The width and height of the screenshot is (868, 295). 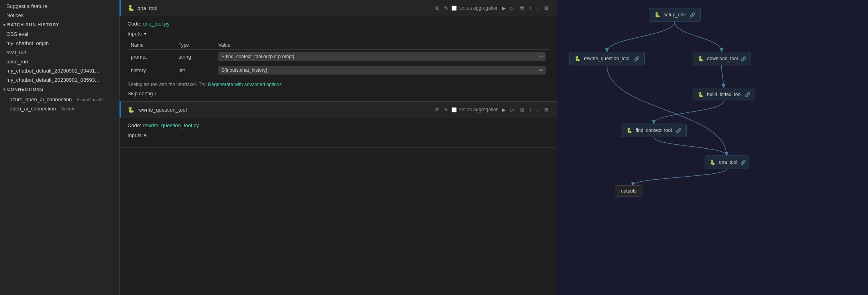 I want to click on node-link-qna_tool: 🔗, so click(x=743, y=163).